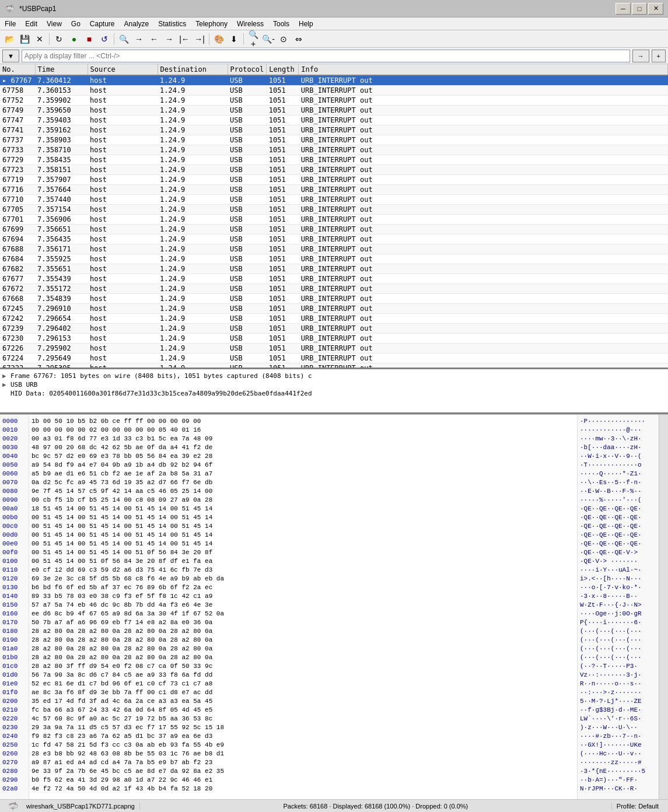 This screenshot has height=812, width=668. Describe the element at coordinates (299, 39) in the screenshot. I see `resize-columns-button: ⇔` at that location.